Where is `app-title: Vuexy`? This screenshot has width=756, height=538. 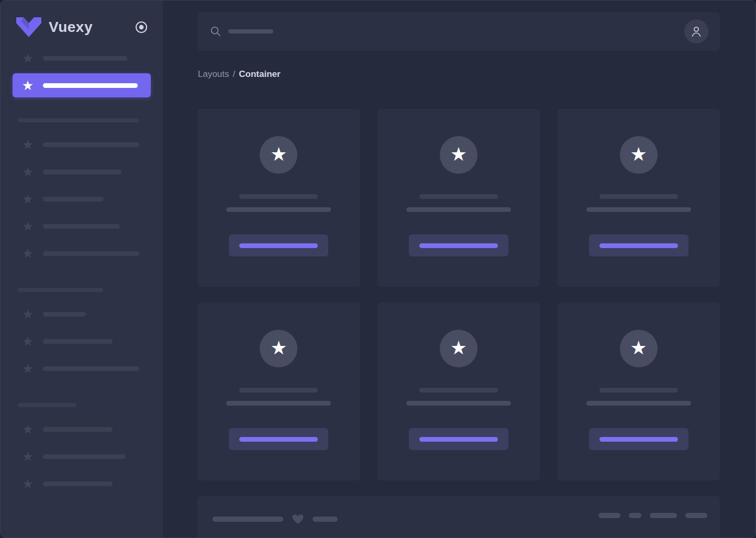
app-title: Vuexy is located at coordinates (92, 27).